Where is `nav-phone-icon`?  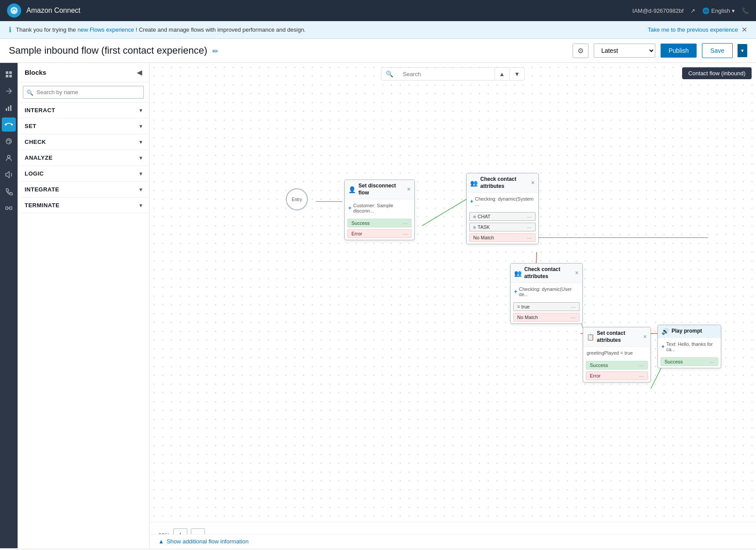 nav-phone-icon is located at coordinates (9, 191).